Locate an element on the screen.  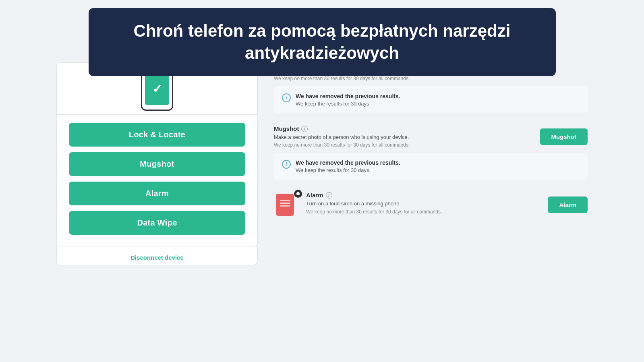
lock-locate-button: Lock & Locate is located at coordinates (157, 134).